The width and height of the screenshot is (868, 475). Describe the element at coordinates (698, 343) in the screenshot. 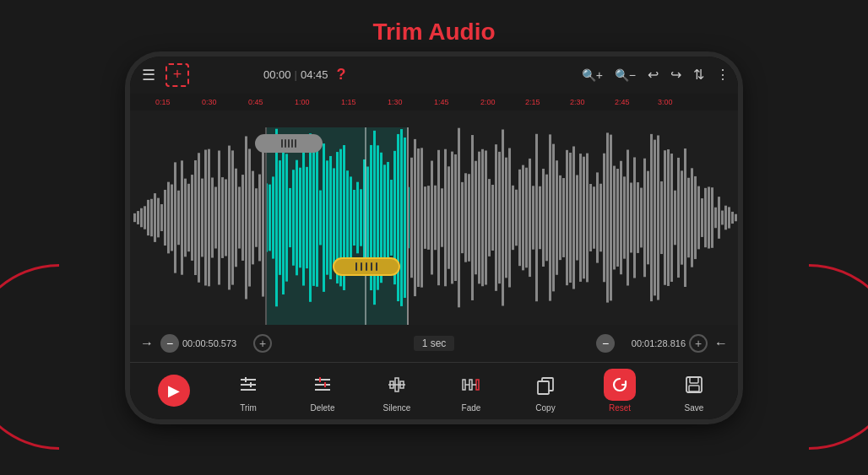

I see `right-plus-button: +` at that location.